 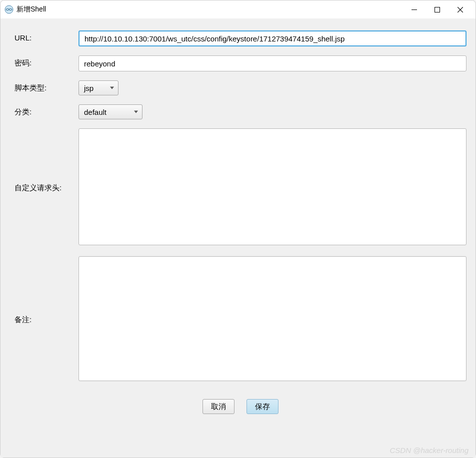 I want to click on window-controls, so click(x=437, y=9).